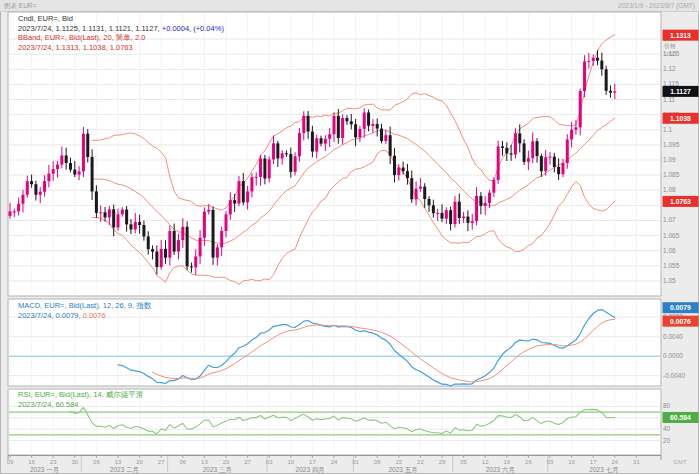 The image size is (699, 474). Describe the element at coordinates (500, 470) in the screenshot. I see `svg-text: 2023 六月` at that location.